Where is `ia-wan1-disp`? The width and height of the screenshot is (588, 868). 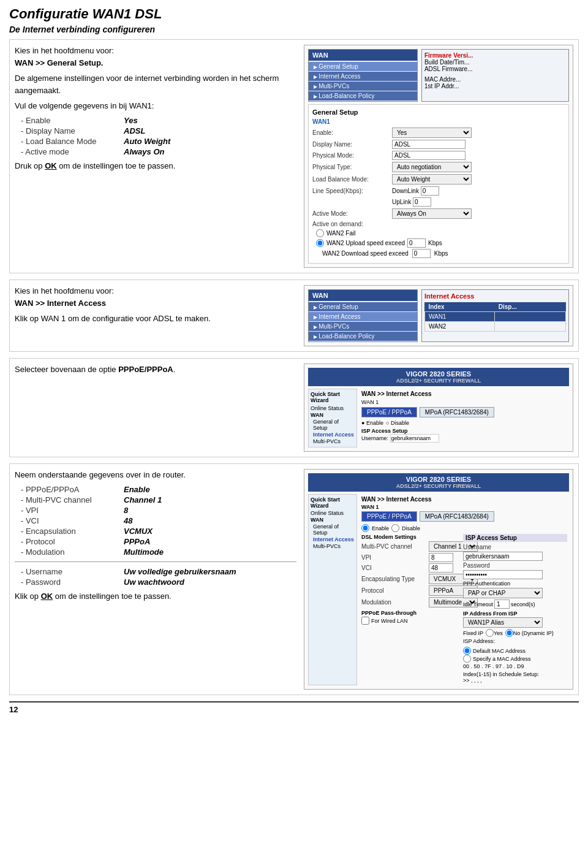
ia-wan1-disp is located at coordinates (530, 317).